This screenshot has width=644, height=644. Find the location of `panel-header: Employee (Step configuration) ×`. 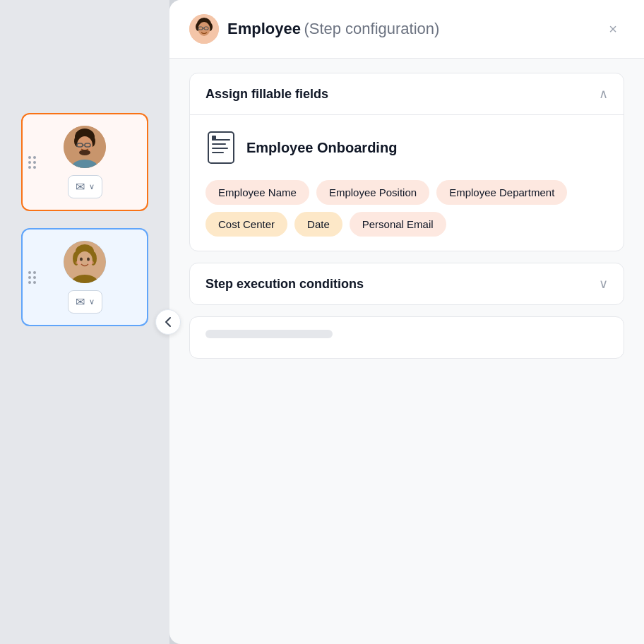

panel-header: Employee (Step configuration) × is located at coordinates (407, 30).